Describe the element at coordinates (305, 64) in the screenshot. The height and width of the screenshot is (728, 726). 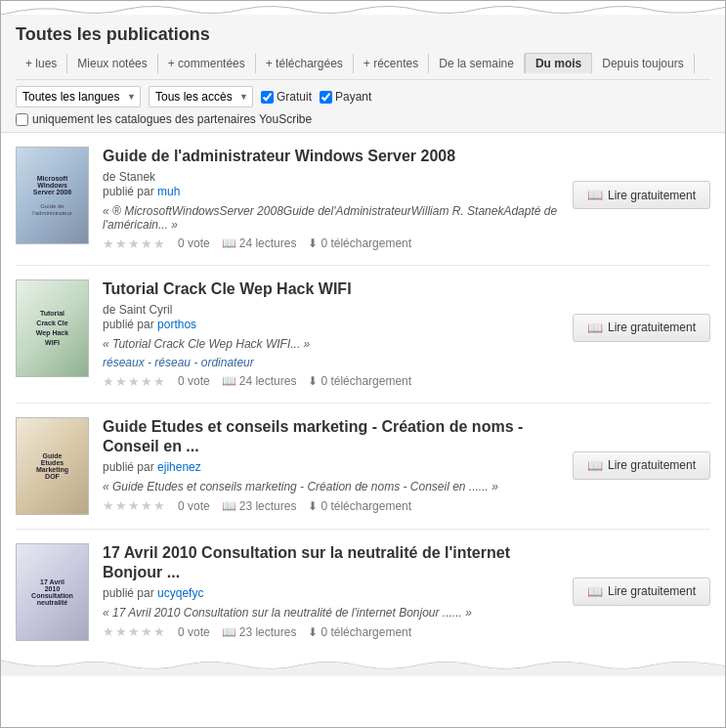
I see `tab-telechargees: + téléchargées` at that location.